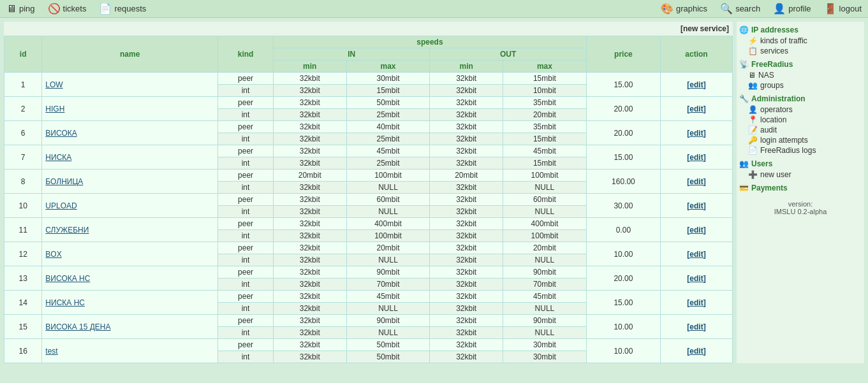  I want to click on cell-in-max-int: 50mbit, so click(388, 357).